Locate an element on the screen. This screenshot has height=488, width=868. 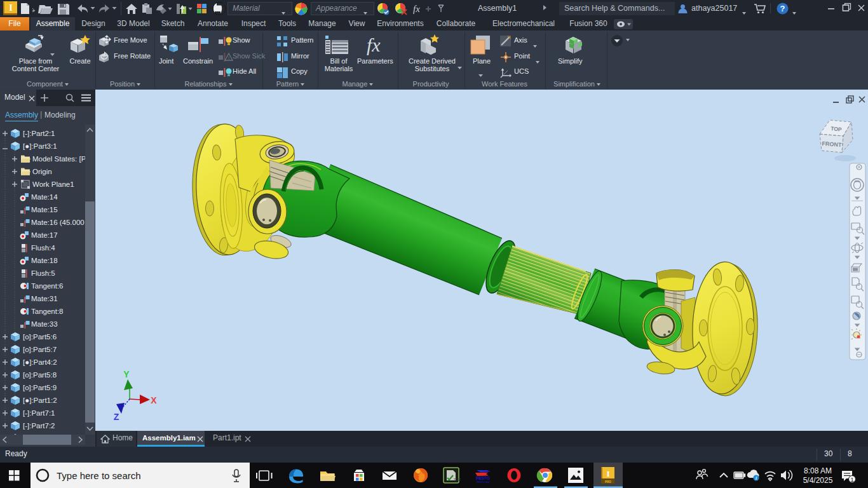
svg-text: 1 is located at coordinates (851, 480).